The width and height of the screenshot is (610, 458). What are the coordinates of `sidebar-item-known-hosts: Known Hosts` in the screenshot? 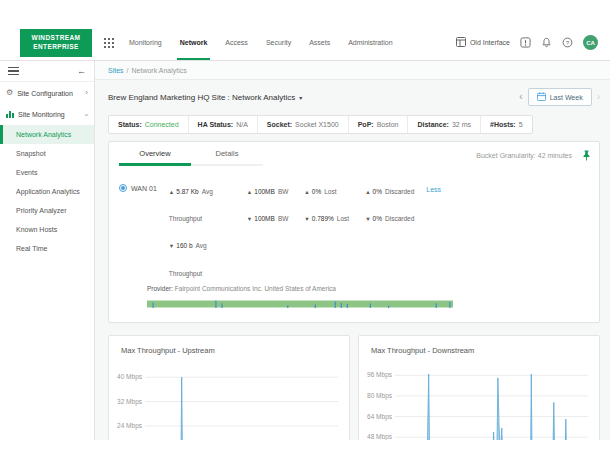 It's located at (47, 230).